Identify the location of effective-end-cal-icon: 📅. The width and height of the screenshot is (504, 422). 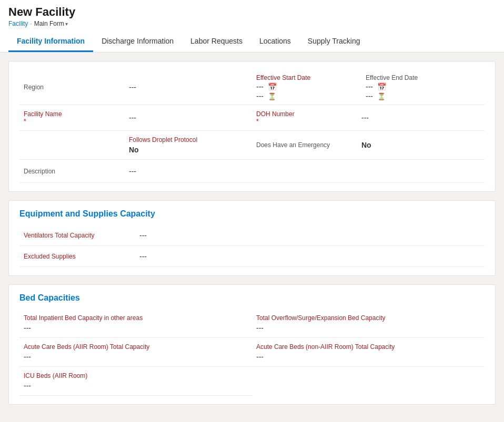
(382, 87).